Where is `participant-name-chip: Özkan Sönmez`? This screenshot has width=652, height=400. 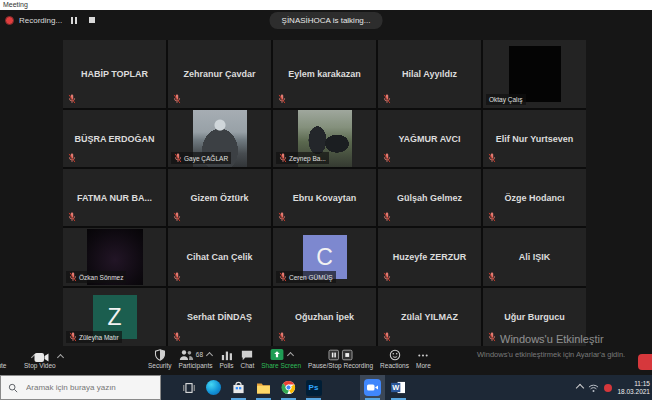
participant-name-chip: Özkan Sönmez is located at coordinates (96, 277).